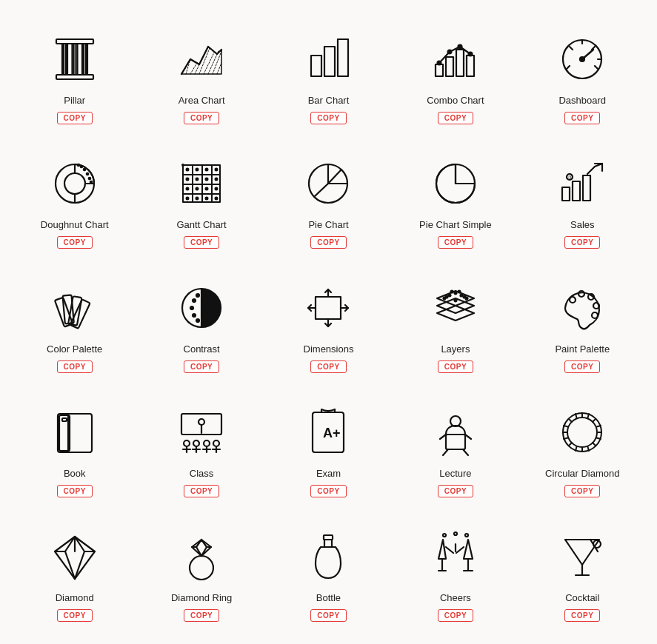 The width and height of the screenshot is (657, 644). Describe the element at coordinates (328, 492) in the screenshot. I see `exam-copy-button: COPY` at that location.